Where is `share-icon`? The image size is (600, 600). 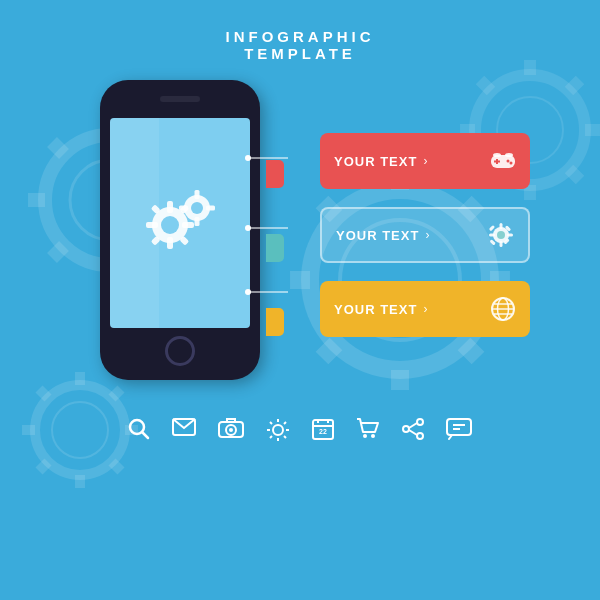 share-icon is located at coordinates (413, 429).